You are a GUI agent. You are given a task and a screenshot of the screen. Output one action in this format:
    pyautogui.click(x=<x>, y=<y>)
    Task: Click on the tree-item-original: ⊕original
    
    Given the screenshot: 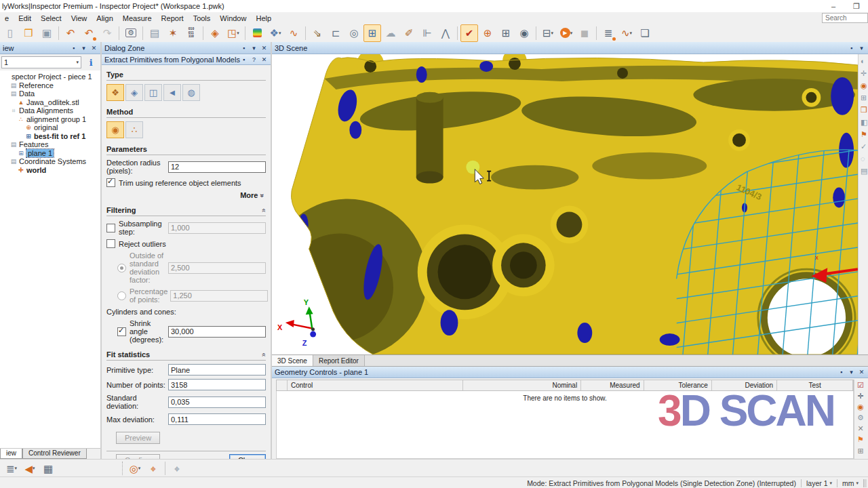 What is the action you would take?
    pyautogui.click(x=50, y=127)
    